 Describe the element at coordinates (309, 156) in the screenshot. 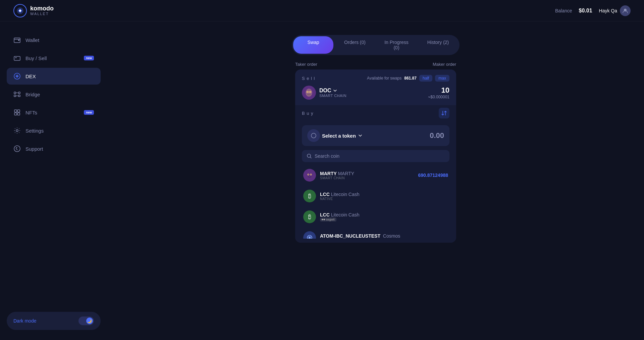

I see `search-icon` at that location.